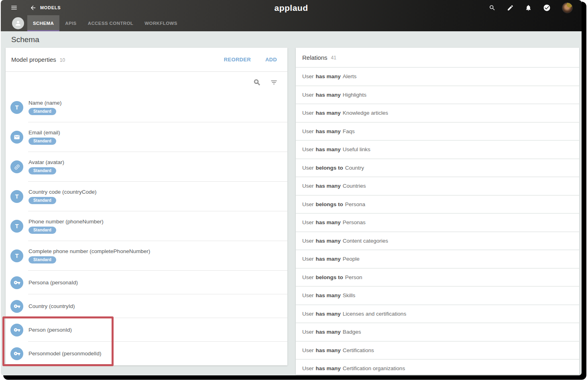  I want to click on relation-object: Personas, so click(354, 222).